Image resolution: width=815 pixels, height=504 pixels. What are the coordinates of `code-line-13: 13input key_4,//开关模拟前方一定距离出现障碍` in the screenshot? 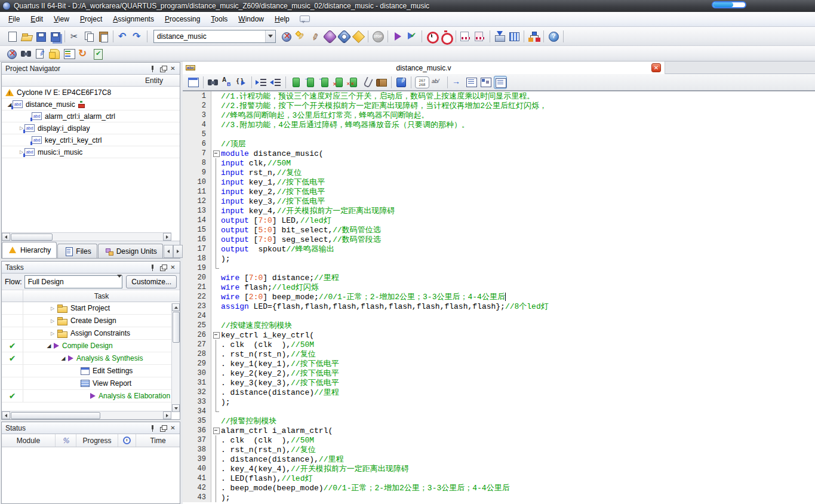 It's located at (499, 211).